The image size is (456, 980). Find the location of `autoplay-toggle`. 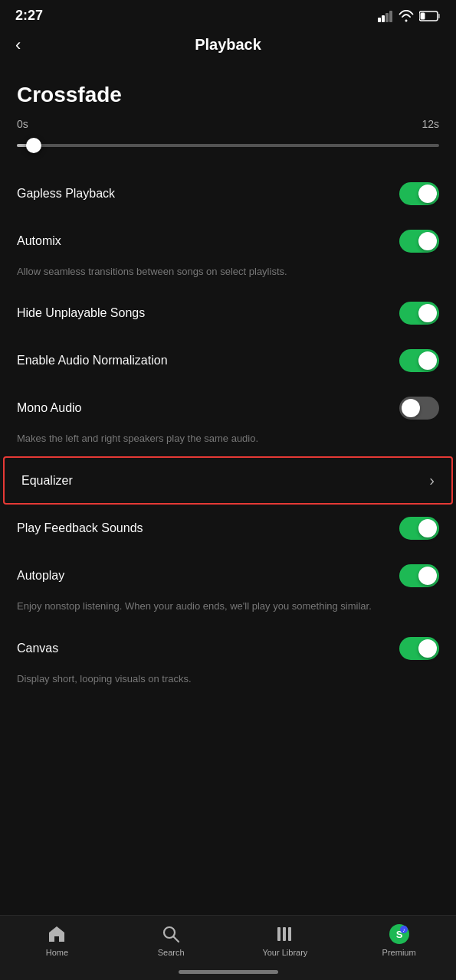

autoplay-toggle is located at coordinates (419, 576).